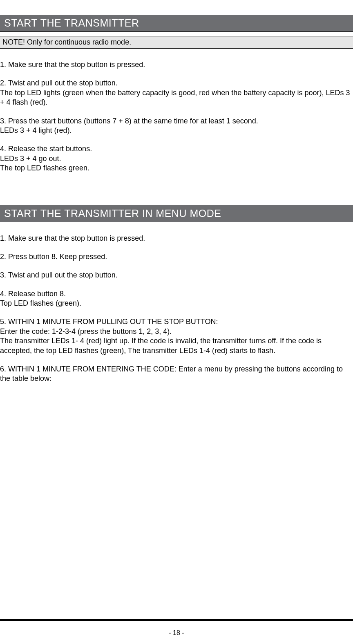  Describe the element at coordinates (176, 336) in the screenshot. I see `step-5: 5. WITHIN 1 MINUTE FROM PULLING OUT THE …` at that location.